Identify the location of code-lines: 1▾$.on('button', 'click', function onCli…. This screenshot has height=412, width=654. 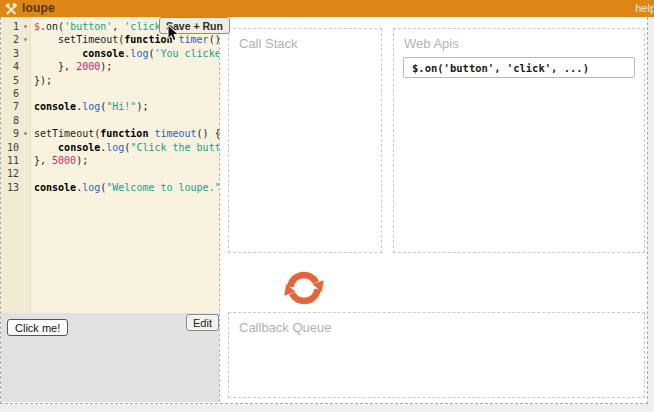
(110, 107).